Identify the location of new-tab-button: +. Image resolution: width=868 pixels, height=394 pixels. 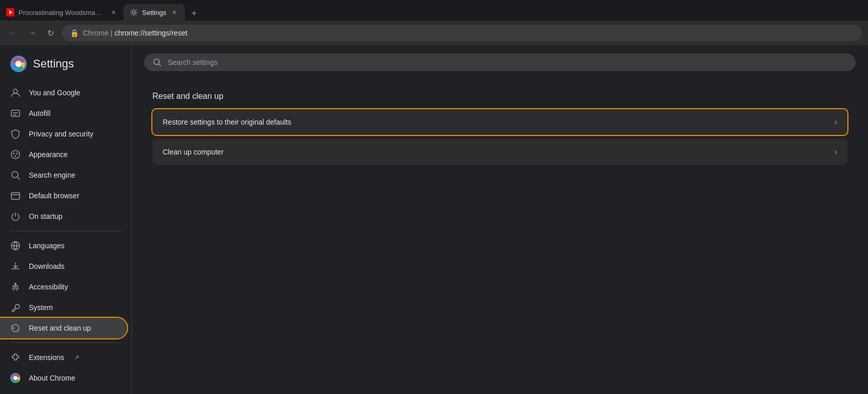
(194, 13).